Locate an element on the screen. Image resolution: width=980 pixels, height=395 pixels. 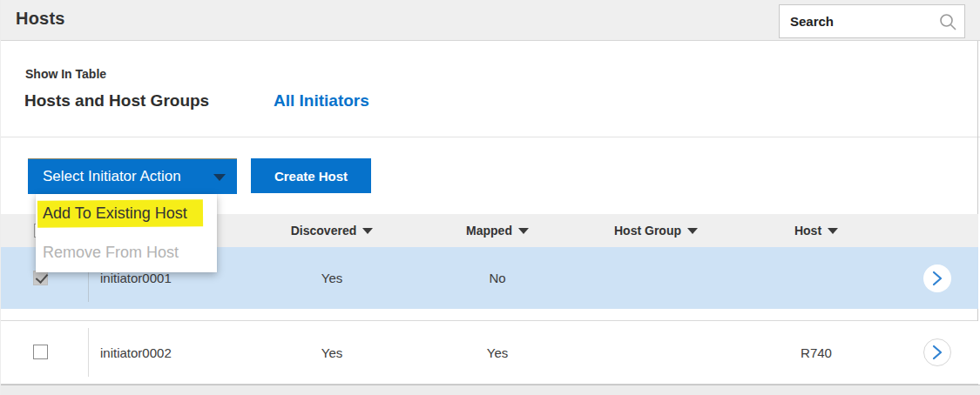
create-host-button: Create Host is located at coordinates (311, 176).